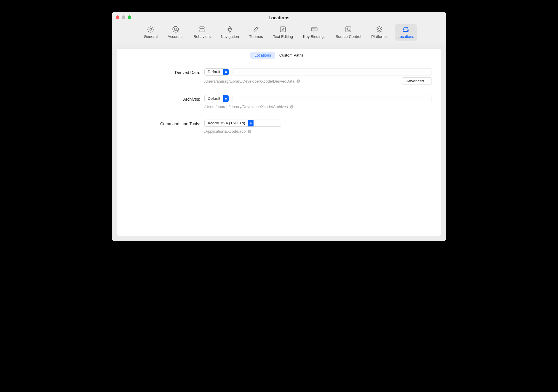 This screenshot has width=558, height=392. I want to click on row-archives: Archives: Default /Users/anurag/Library/…, so click(279, 102).